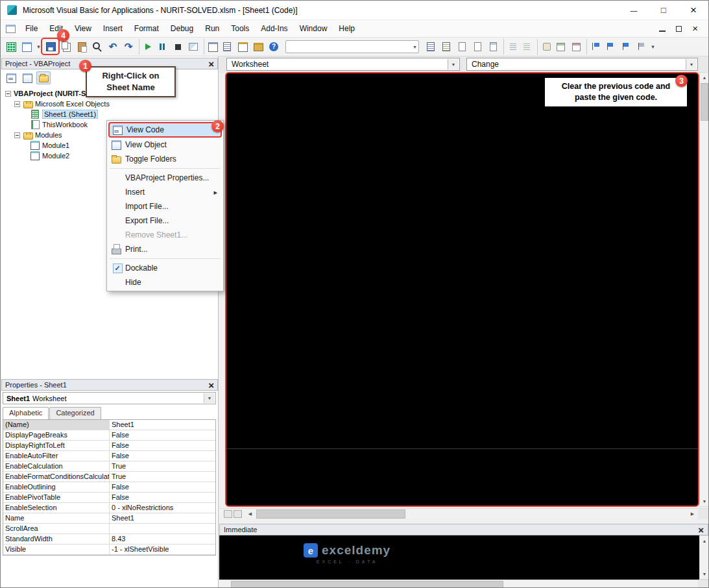  What do you see at coordinates (274, 47) in the screenshot?
I see `help-icon: ?` at bounding box center [274, 47].